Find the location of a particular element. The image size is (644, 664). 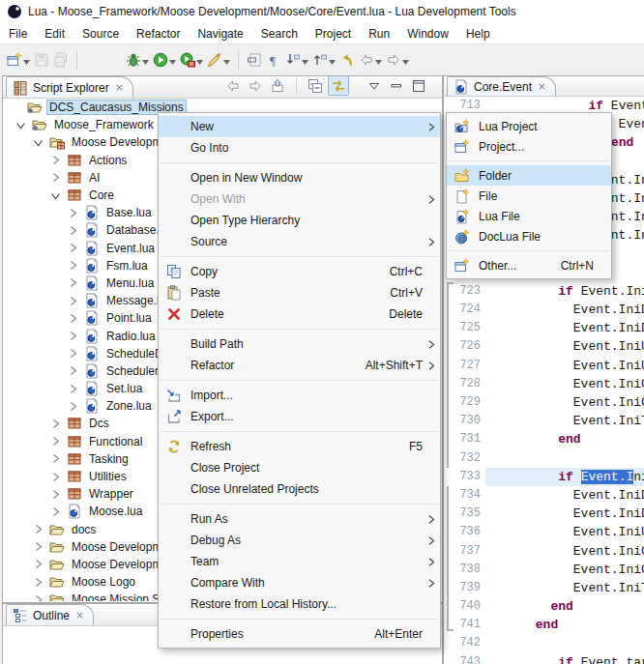

menu-item-compare-with: Compare With is located at coordinates (300, 583).